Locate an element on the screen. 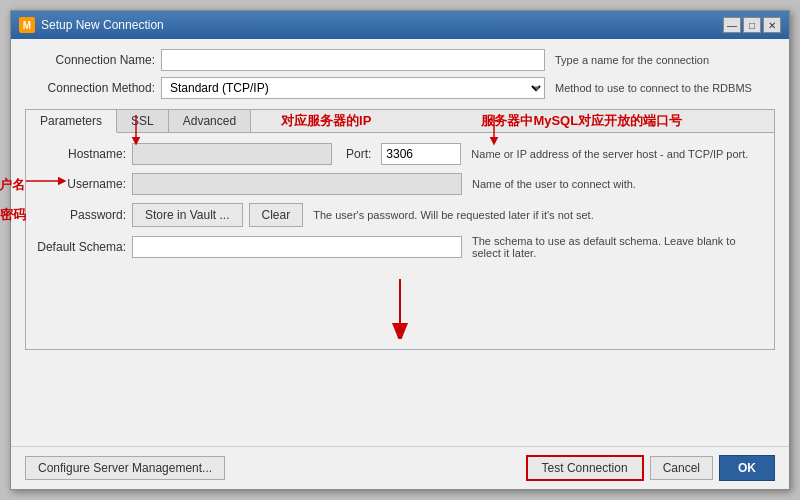 The height and width of the screenshot is (500, 800). hostname-label: Hostname: is located at coordinates (81, 154).